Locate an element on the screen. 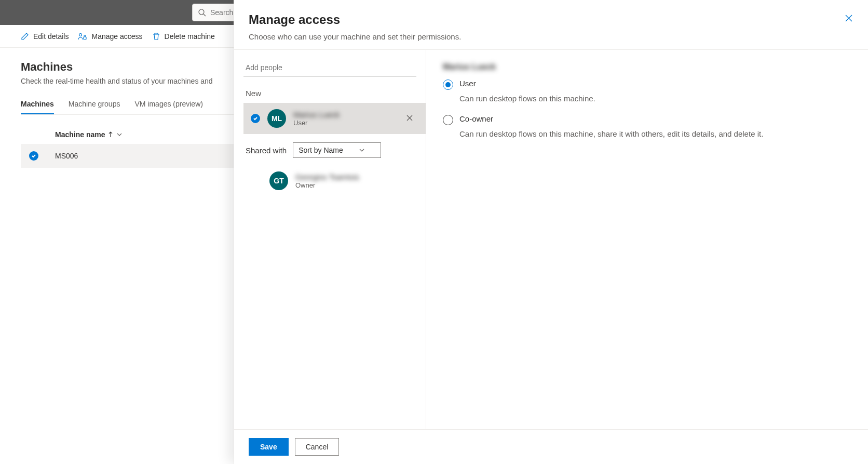 The image size is (868, 464). row-checkbox is located at coordinates (34, 156).